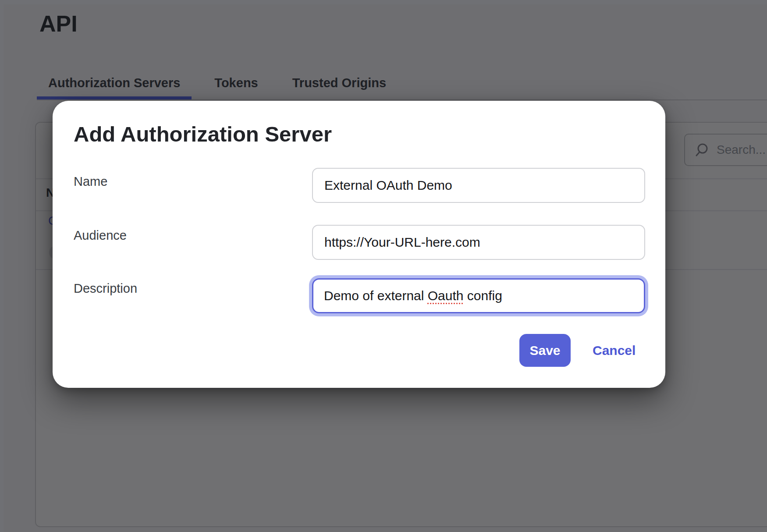 Image resolution: width=767 pixels, height=532 pixels. I want to click on name-label: Name, so click(90, 181).